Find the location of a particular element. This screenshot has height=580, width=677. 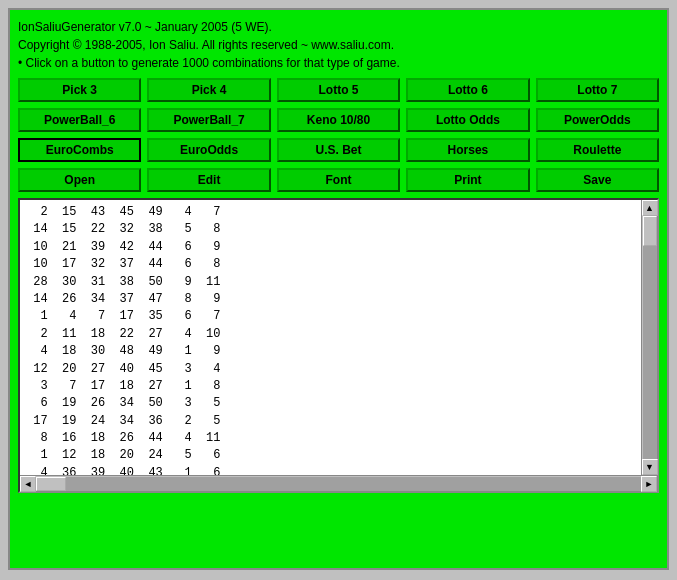

header-line2: Copyright © 1988-2005, Ion Saliu. All ri… is located at coordinates (338, 45).